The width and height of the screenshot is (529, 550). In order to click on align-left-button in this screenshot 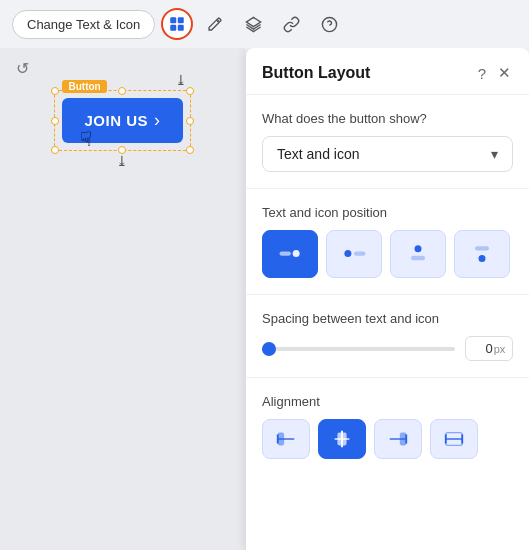, I will do `click(286, 439)`.